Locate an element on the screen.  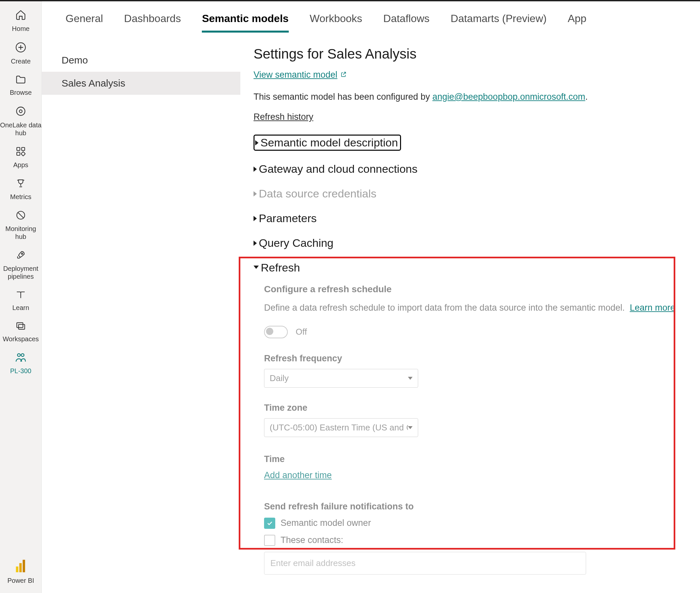
acc-credentials: Data source credentials is located at coordinates (472, 194).